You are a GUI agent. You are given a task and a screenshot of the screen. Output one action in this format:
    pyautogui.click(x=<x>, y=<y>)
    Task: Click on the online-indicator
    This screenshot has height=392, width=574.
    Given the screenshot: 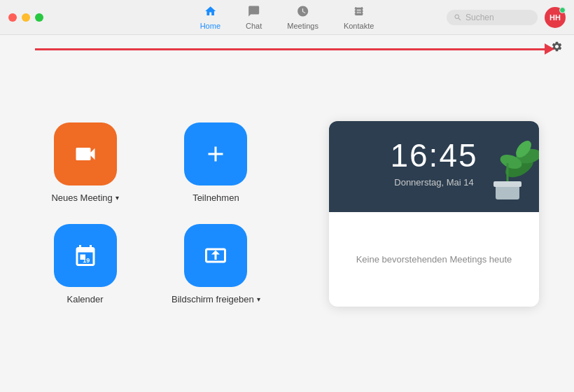 What is the action you would take?
    pyautogui.click(x=563, y=10)
    